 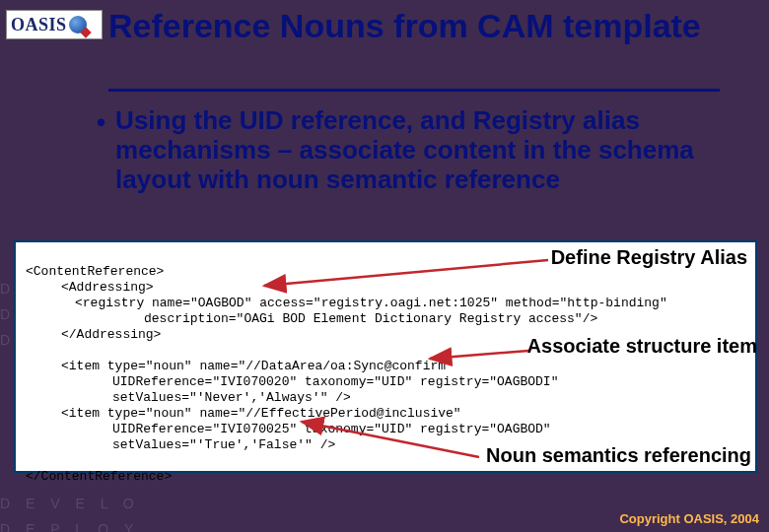 What do you see at coordinates (689, 518) in the screenshot?
I see `footer-copyright: Copyright OASIS, 2004` at bounding box center [689, 518].